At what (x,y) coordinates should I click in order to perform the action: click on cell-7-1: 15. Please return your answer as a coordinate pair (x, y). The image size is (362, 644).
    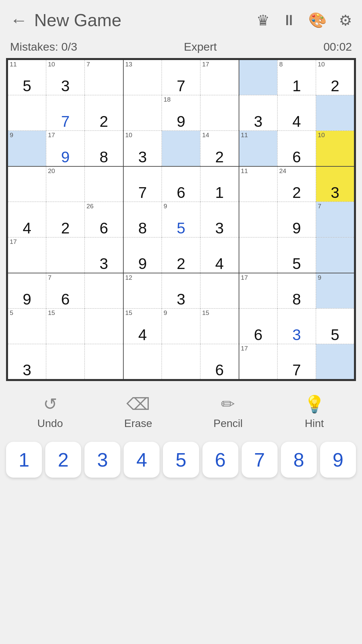
    Looking at the image, I should click on (66, 326).